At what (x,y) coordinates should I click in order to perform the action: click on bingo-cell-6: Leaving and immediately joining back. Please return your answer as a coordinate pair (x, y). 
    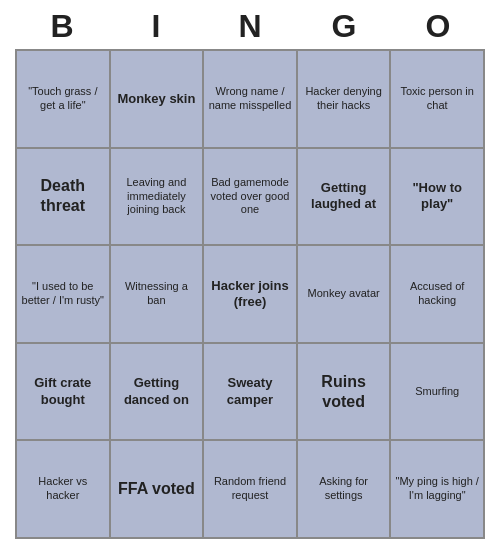
    Looking at the image, I should click on (157, 197).